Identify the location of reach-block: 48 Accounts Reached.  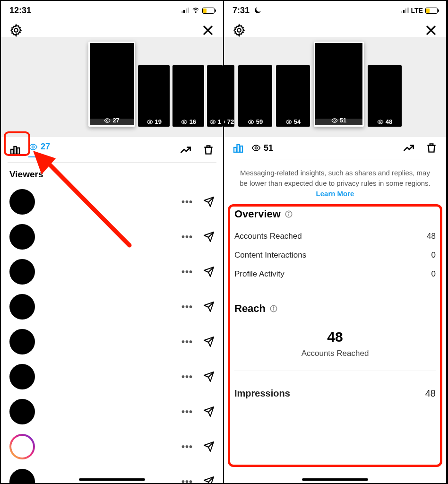
(335, 346).